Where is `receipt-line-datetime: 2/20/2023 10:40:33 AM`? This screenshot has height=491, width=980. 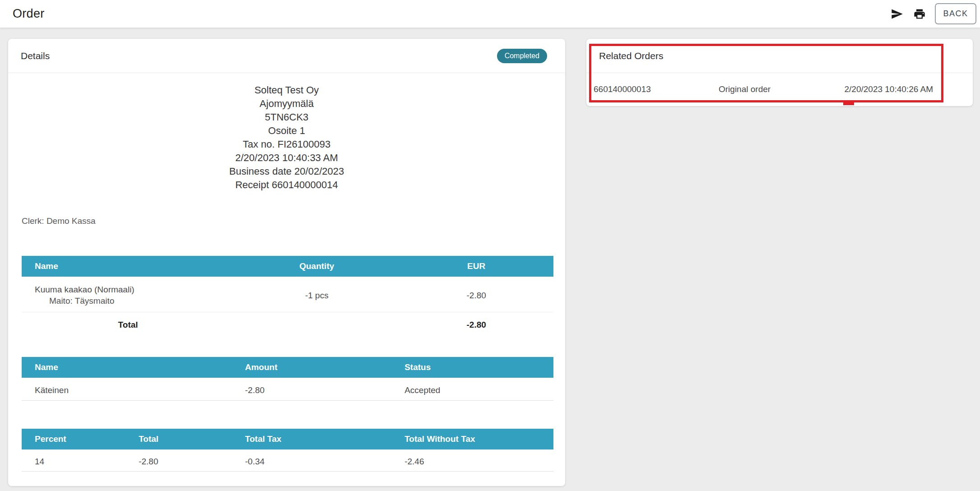
receipt-line-datetime: 2/20/2023 10:40:33 AM is located at coordinates (287, 158).